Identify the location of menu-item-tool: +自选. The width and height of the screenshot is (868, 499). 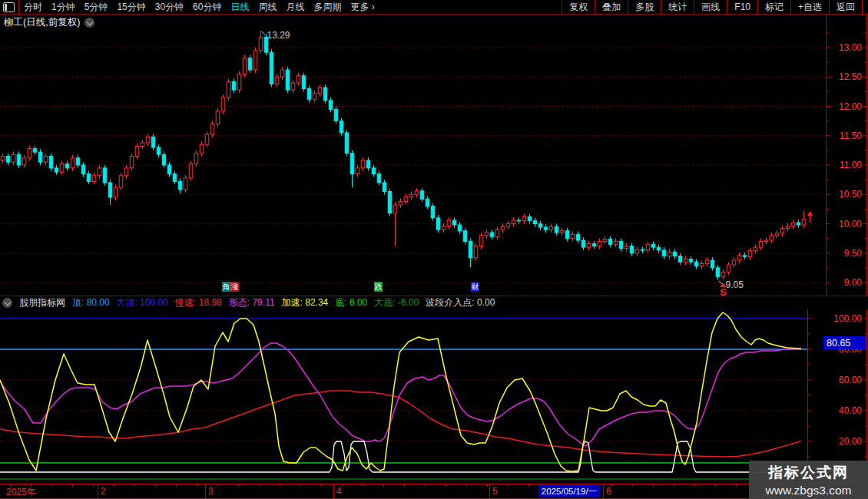
(810, 8).